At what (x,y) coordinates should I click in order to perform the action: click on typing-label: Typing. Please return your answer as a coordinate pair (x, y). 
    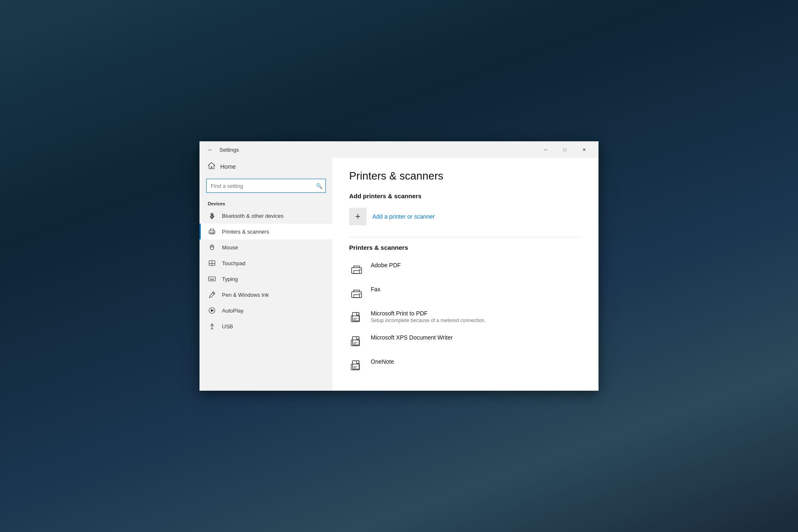
    Looking at the image, I should click on (230, 279).